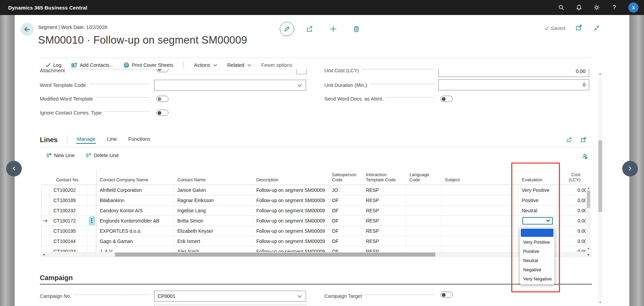 The image size is (644, 306). Describe the element at coordinates (537, 221) in the screenshot. I see `cell-evaluation` at that location.